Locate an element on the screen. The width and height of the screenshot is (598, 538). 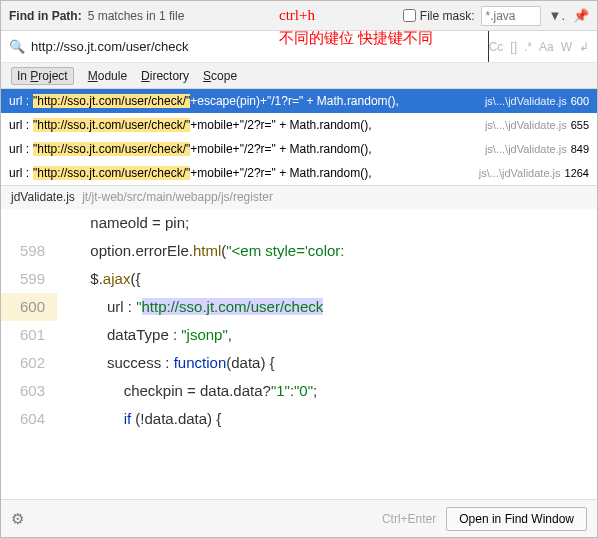
filter-icon: ▼. is located at coordinates (557, 16).